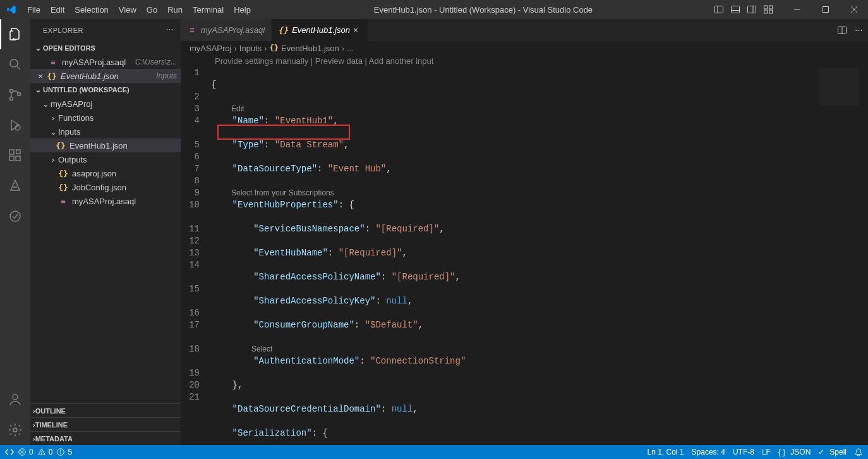  What do you see at coordinates (105, 30) in the screenshot?
I see `explorer-header: EXPLORER ⋯` at bounding box center [105, 30].